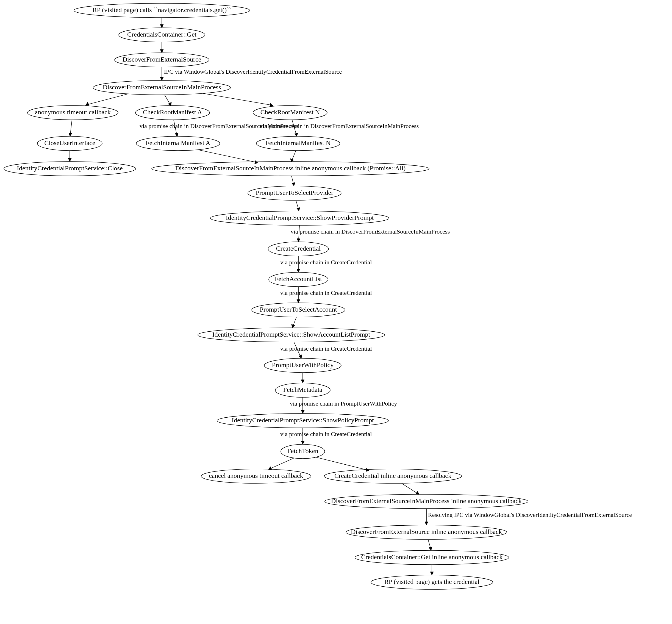  Describe the element at coordinates (291, 335) in the screenshot. I see `diagram-node: IdentityCredentialPromptService::ShowAcc…` at that location.